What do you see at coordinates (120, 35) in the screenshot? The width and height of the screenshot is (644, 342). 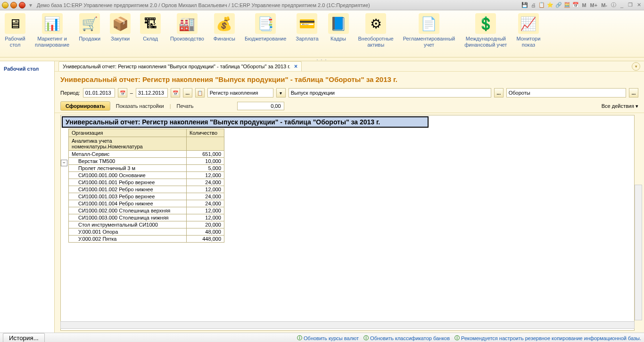 I see `ribbon-section-3: 📦Закупки` at bounding box center [120, 35].